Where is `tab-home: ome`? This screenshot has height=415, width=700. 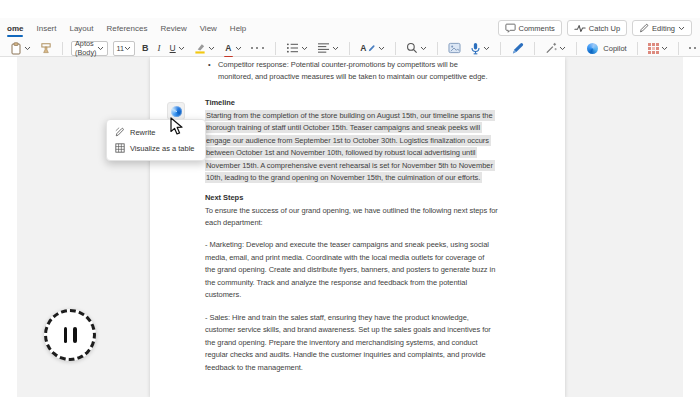 tab-home: ome is located at coordinates (15, 28).